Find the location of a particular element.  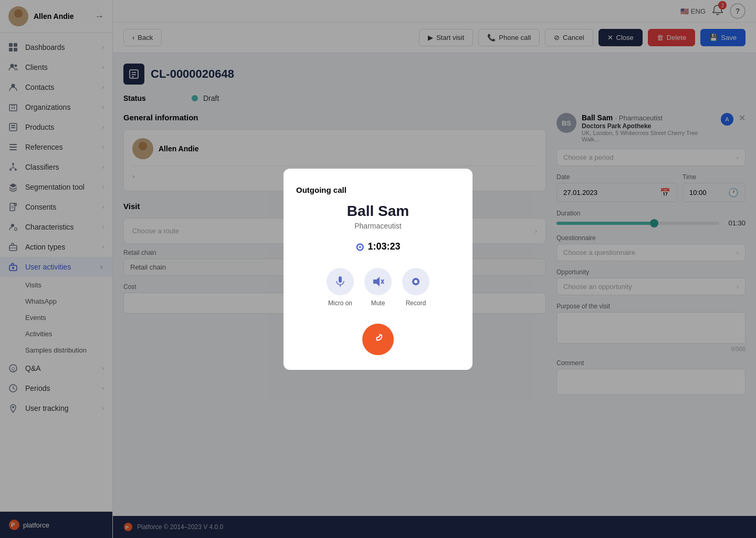

outgoing-call-modal: Outgoing call Ball Sam Pharmaceutist ⊙ 1… is located at coordinates (378, 269).